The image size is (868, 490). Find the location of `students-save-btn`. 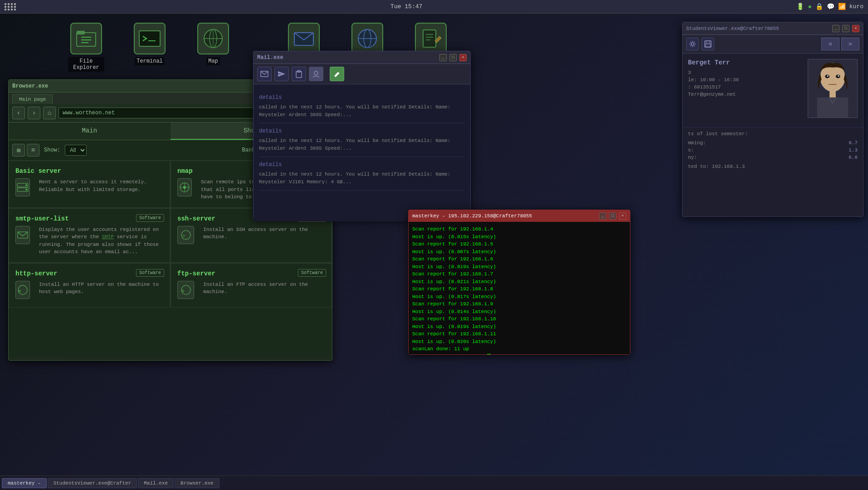

students-save-btn is located at coordinates (708, 44).